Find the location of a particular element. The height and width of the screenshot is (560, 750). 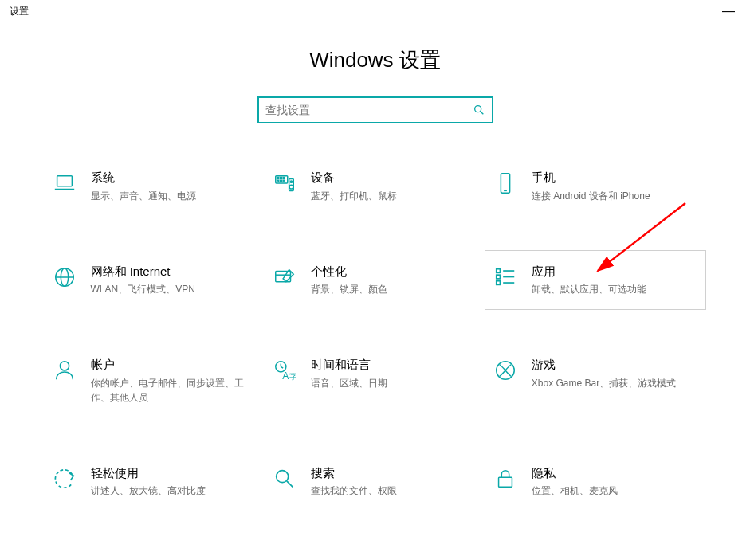

category-label: 游戏 is located at coordinates (612, 365).